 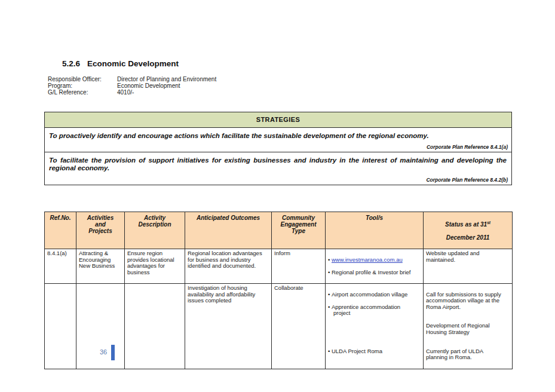 I want to click on page-number-bar, so click(x=113, y=353).